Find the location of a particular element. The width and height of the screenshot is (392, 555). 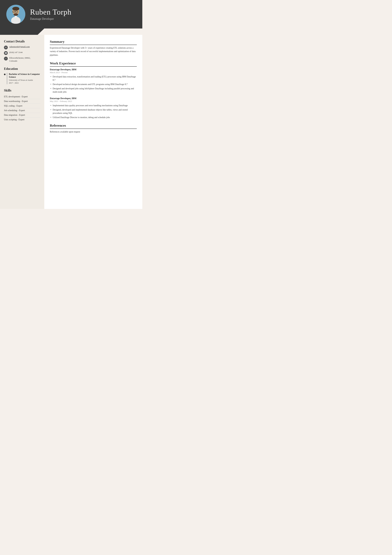

education-section-title: Education is located at coordinates (22, 69).